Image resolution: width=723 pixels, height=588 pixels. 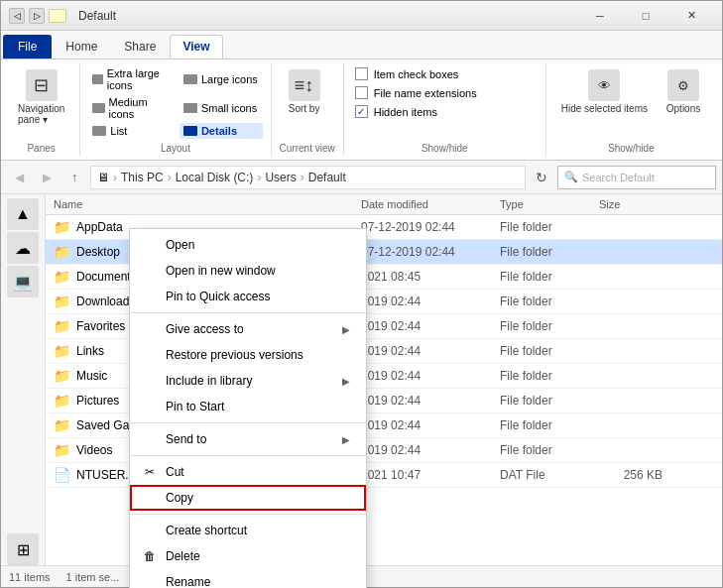 What do you see at coordinates (542, 227) in the screenshot?
I see `file-type: File folder` at bounding box center [542, 227].